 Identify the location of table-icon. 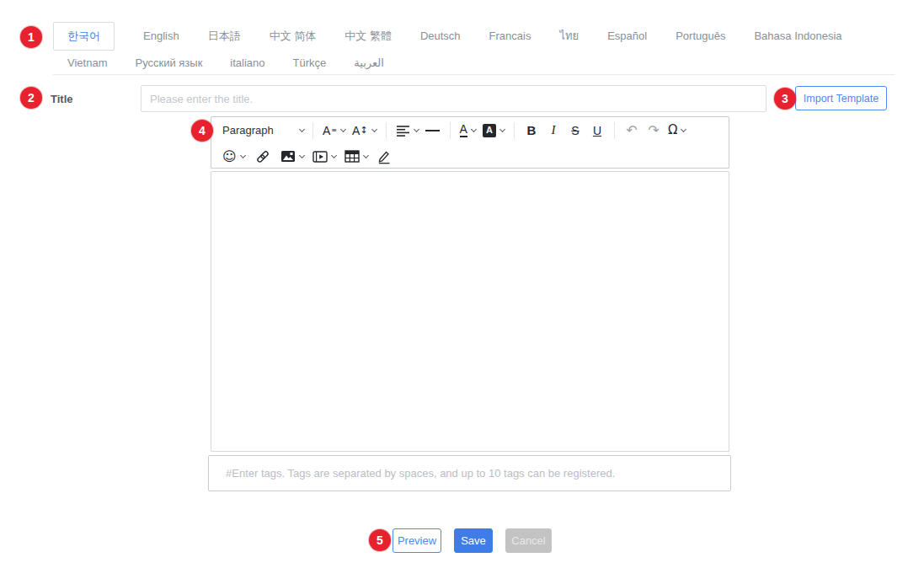
(352, 157).